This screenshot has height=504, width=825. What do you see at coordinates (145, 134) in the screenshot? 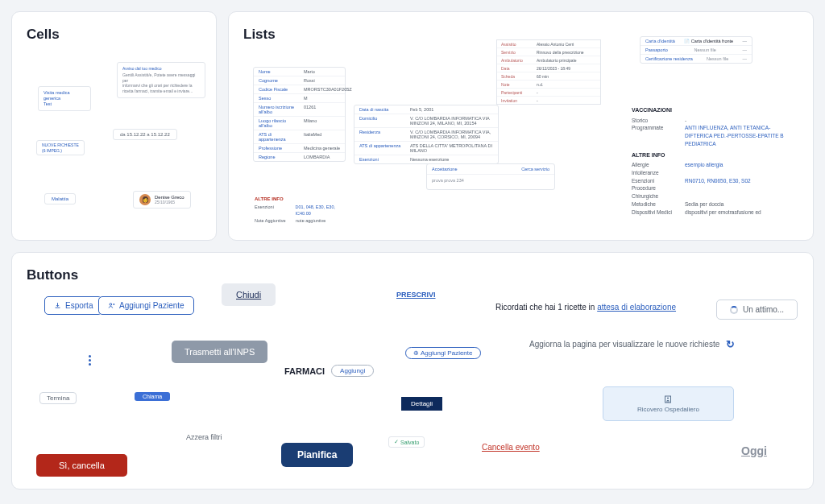
I see `date-range-chip: da 15.12.22 a 15.12.22` at bounding box center [145, 134].